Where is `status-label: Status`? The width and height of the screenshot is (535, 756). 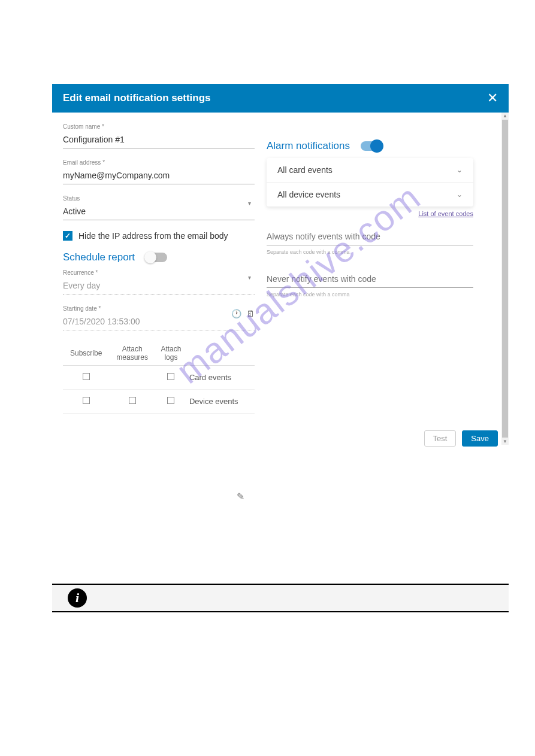 status-label: Status is located at coordinates (159, 199).